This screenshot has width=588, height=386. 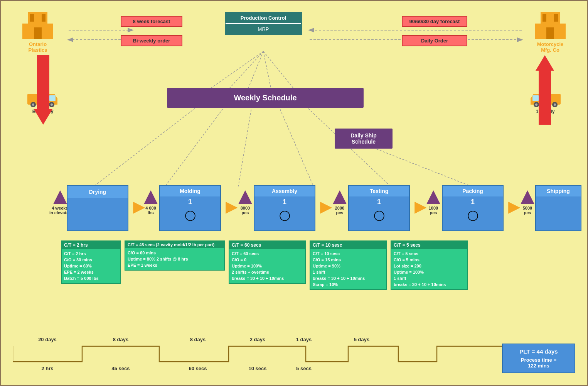 I want to click on time-45secs: 45 secs, so click(x=121, y=368).